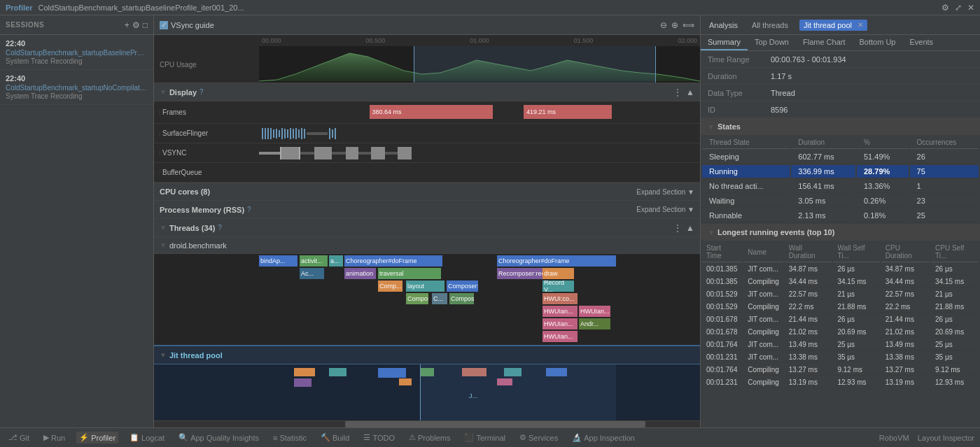 This screenshot has width=980, height=447. What do you see at coordinates (840, 320) in the screenshot?
I see `event-row-4: 00:01.678JIT com...21.44 ms26 µs21.44 ms…` at bounding box center [840, 320].